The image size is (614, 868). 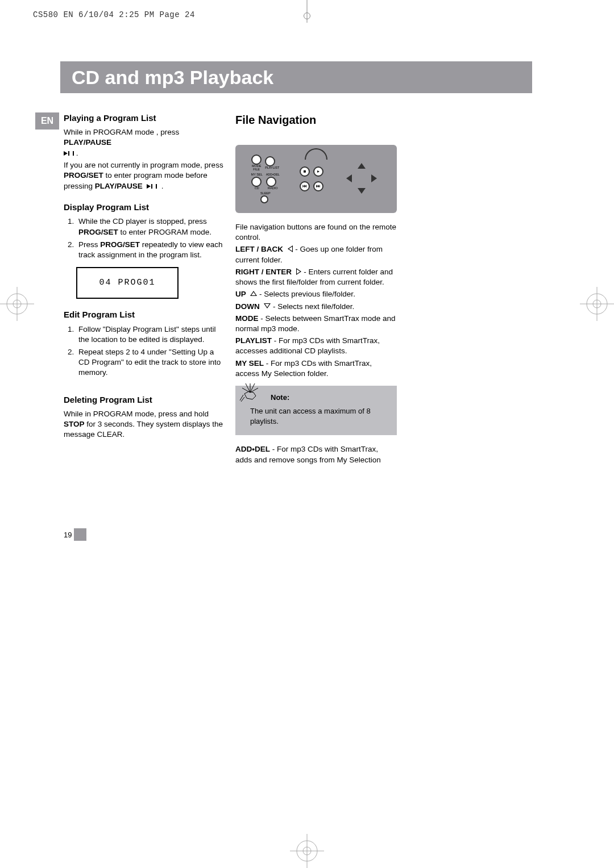 I want to click on lcd-display-example: 04 PROG01, so click(x=127, y=283).